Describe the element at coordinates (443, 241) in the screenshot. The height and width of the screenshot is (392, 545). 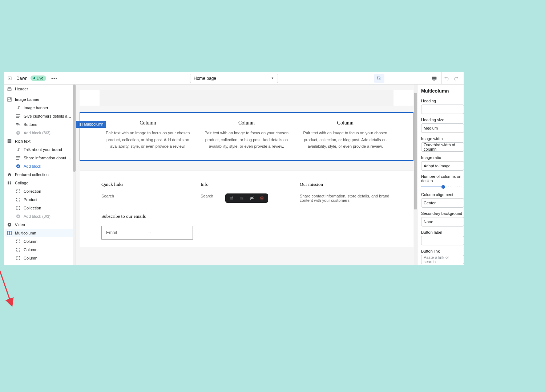
I see `button-label-input` at that location.